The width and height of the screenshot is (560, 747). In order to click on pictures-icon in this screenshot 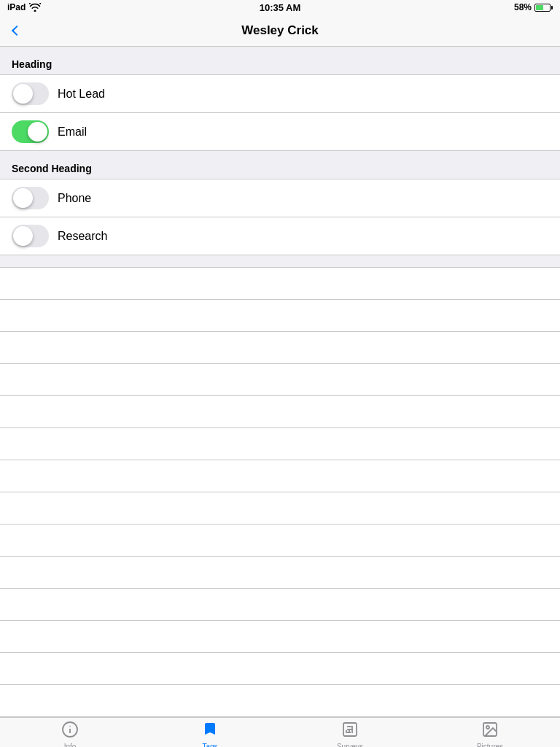, I will do `click(490, 731)`.